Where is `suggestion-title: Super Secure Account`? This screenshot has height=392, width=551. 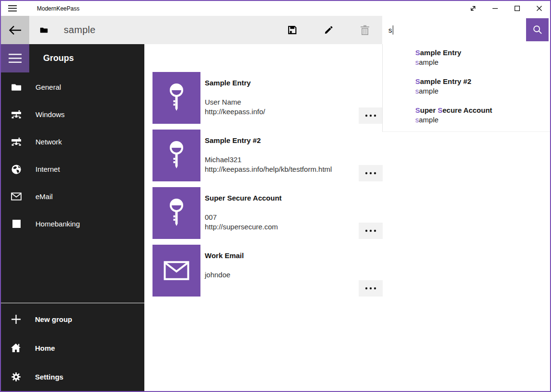
suggestion-title: Super Secure Account is located at coordinates (482, 110).